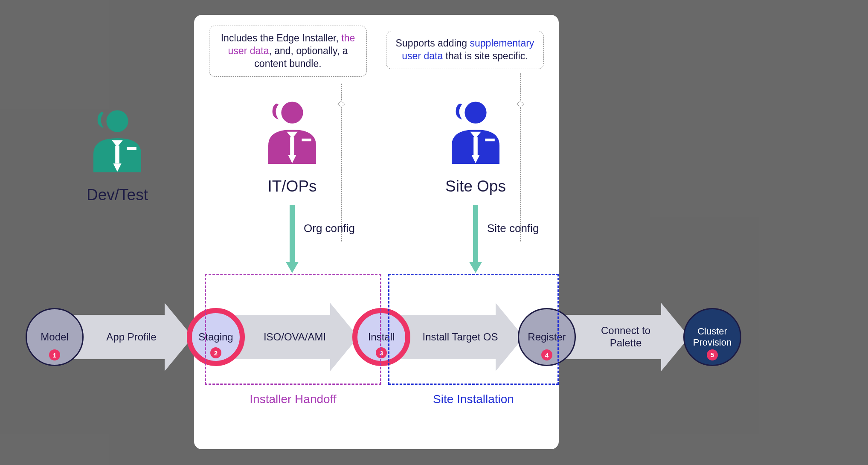  I want to click on persona-siteops-label: Site Ops, so click(476, 186).